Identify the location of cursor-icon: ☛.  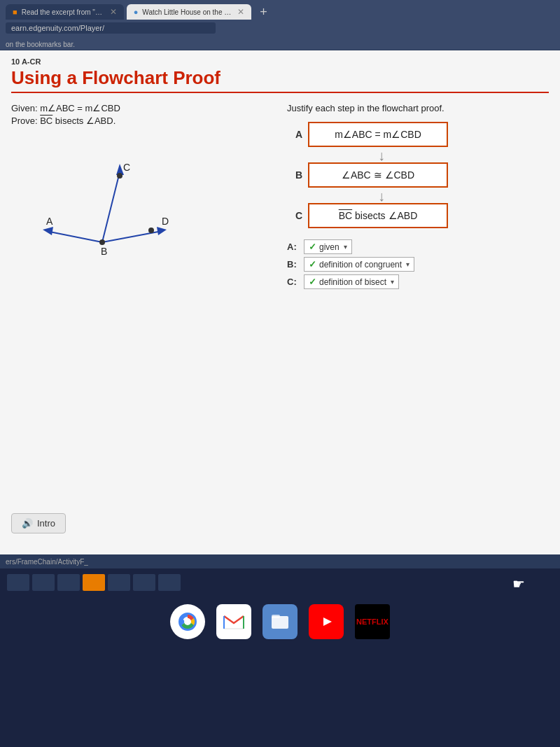
(519, 584).